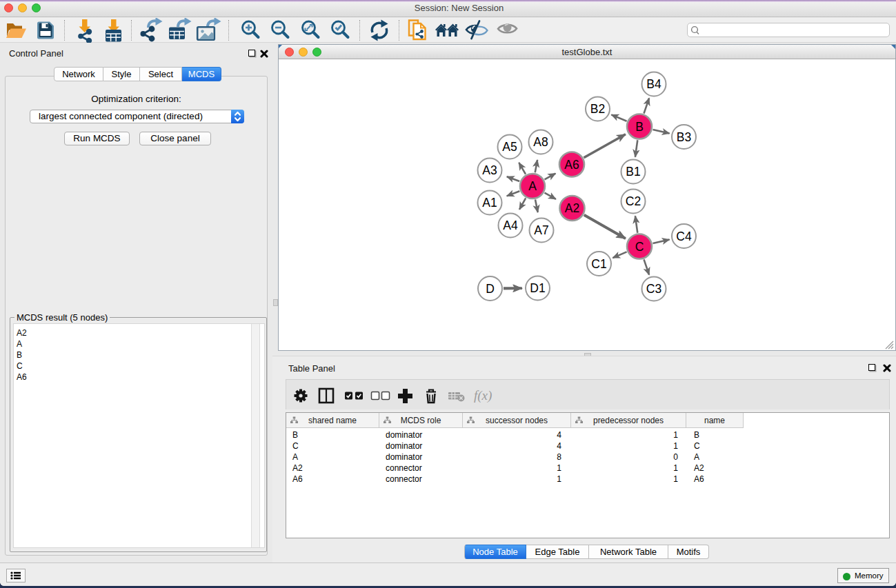  Describe the element at coordinates (640, 247) in the screenshot. I see `svg-text: C` at that location.